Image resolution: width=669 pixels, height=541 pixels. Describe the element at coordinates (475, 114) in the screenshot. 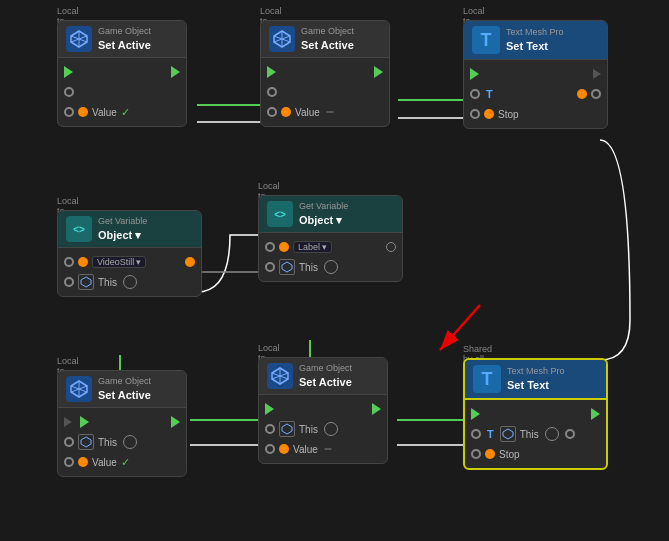

I see `node-3-stop-in` at that location.